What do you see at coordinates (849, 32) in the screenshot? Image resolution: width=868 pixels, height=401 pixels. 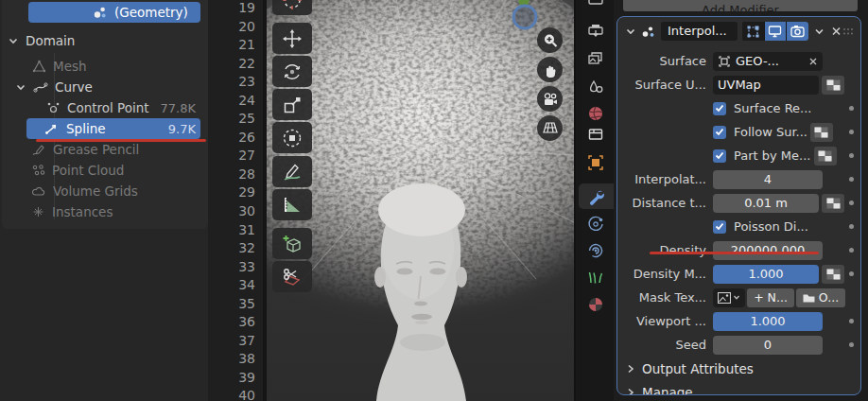 I see `drag-handle-icon` at bounding box center [849, 32].